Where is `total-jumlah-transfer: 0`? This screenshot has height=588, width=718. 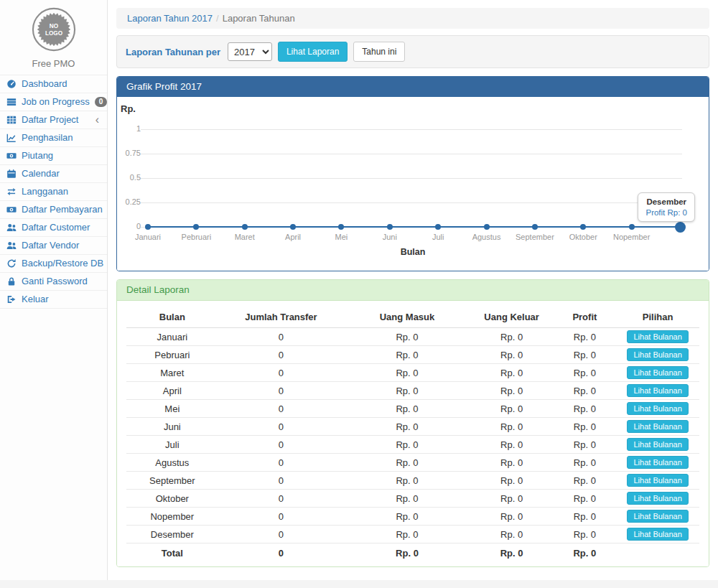
total-jumlah-transfer: 0 is located at coordinates (281, 553).